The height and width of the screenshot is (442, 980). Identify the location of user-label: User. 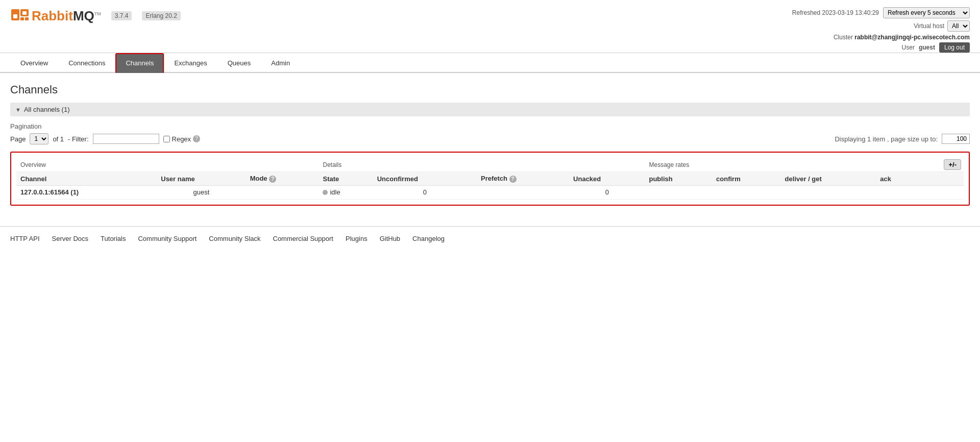
(909, 47).